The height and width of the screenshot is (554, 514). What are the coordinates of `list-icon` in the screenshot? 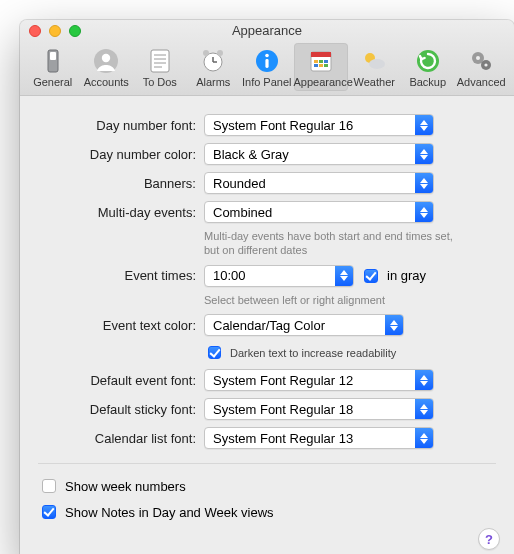 It's located at (160, 61).